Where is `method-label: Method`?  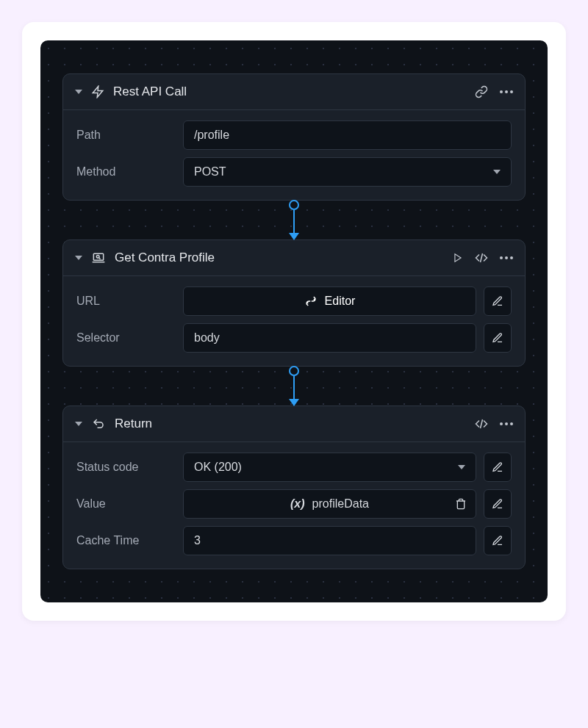
method-label: Method is located at coordinates (126, 172).